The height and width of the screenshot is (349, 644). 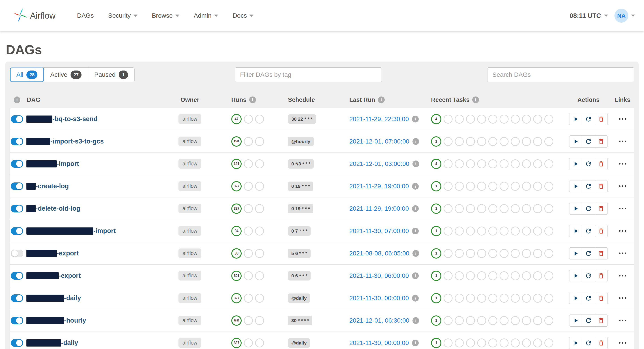 What do you see at coordinates (379, 343) in the screenshot?
I see `last-run-date-link: 2021-11-30, 00:00:00` at bounding box center [379, 343].